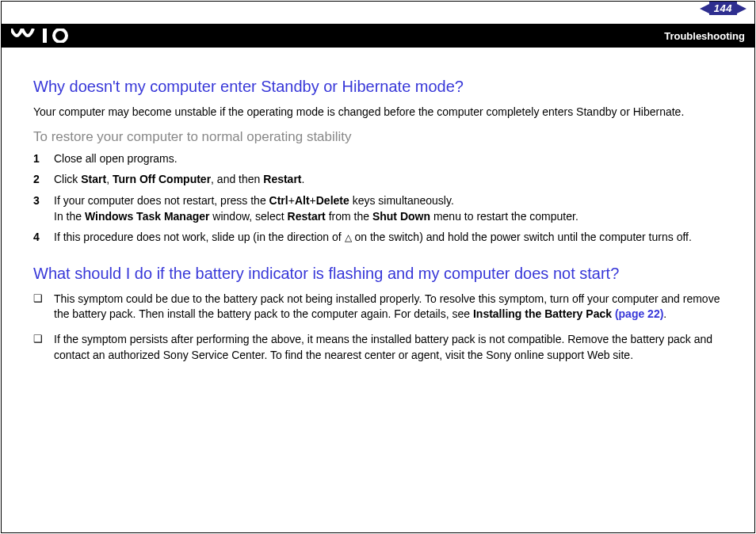 The image size is (756, 534). I want to click on restore-subheading: To restore your computer to normal opera…, so click(380, 137).